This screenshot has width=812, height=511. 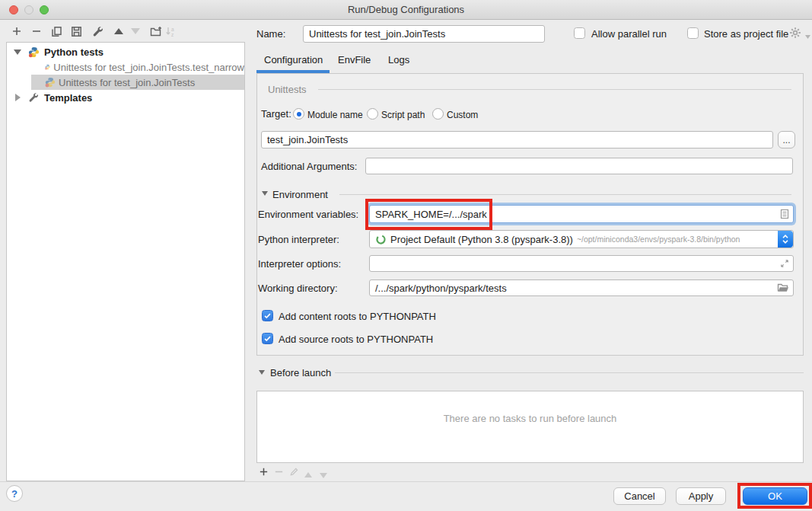 What do you see at coordinates (17, 31) in the screenshot?
I see `add-configuration-button` at bounding box center [17, 31].